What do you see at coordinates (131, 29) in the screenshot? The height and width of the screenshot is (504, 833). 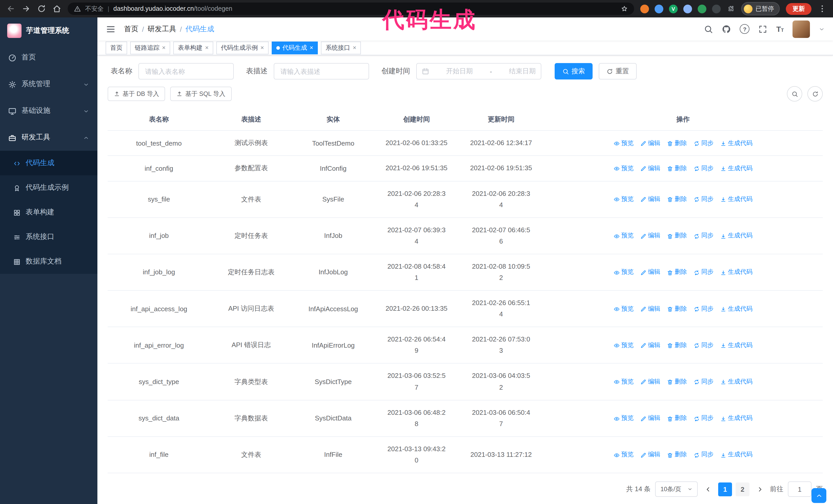 I see `breadcrumb-item: 首页` at bounding box center [131, 29].